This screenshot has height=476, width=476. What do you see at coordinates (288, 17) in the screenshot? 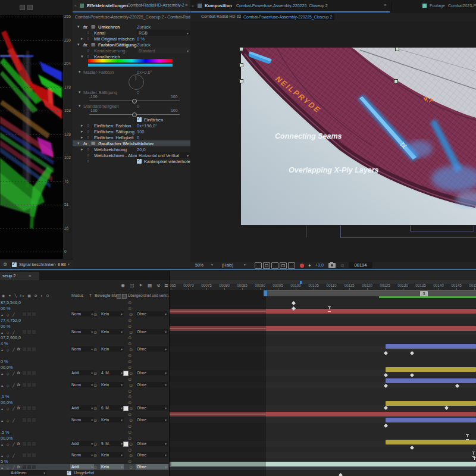
I see `breadcrumb-current: Combat-Powerfuse-Assembly-220225_Closeup…` at bounding box center [288, 17].